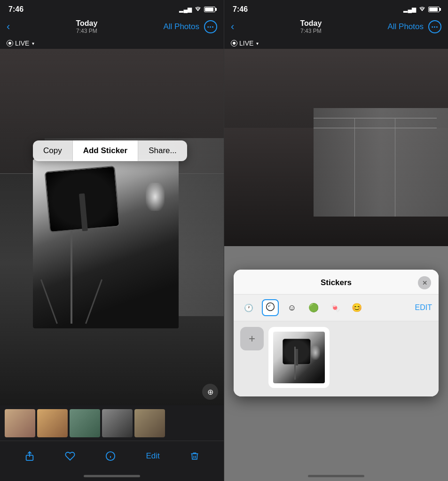 This screenshot has height=481, width=448. I want to click on left-live-bar: LIVE ▾, so click(112, 43).